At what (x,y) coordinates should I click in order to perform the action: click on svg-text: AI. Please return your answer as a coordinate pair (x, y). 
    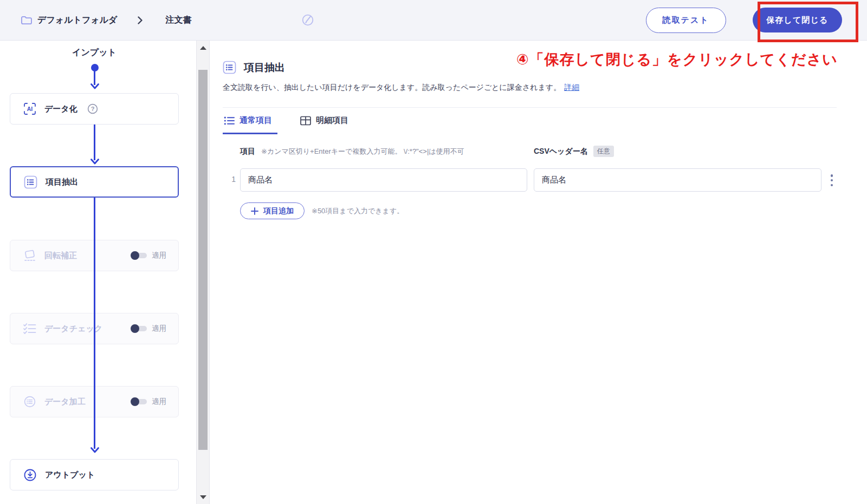
    Looking at the image, I should click on (30, 109).